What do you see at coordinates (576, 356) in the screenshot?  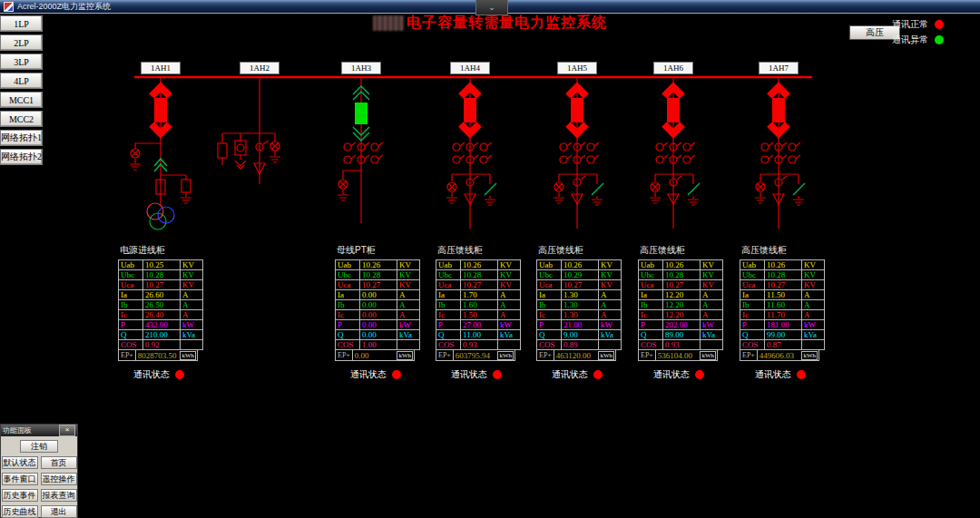 I see `energy-value: 463120.00` at bounding box center [576, 356].